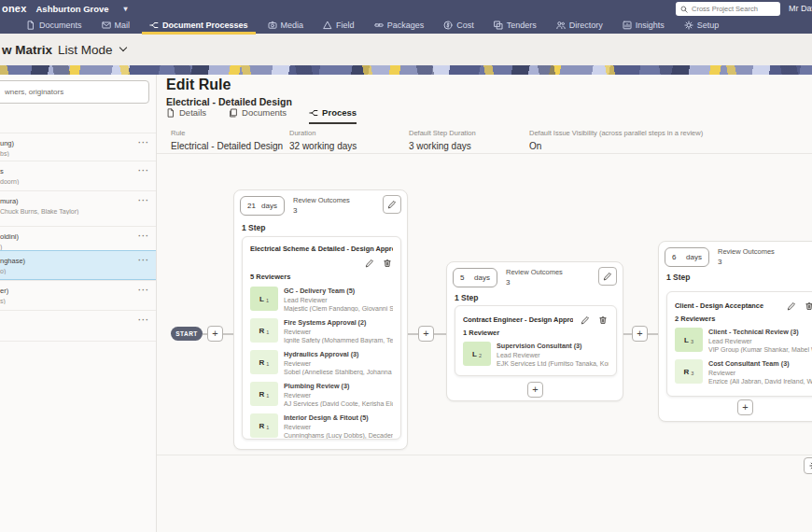 The height and width of the screenshot is (532, 812). What do you see at coordinates (86, 50) in the screenshot?
I see `list-mode-selector: List Mode` at bounding box center [86, 50].